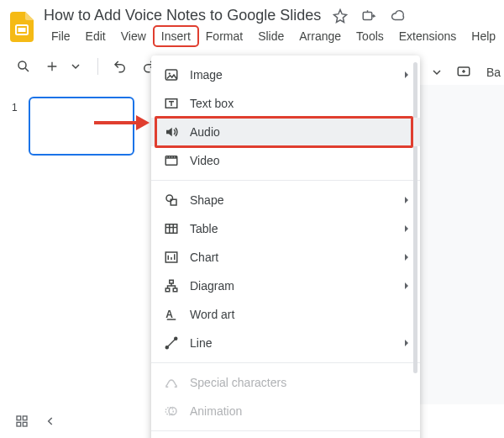  I want to click on menu-view: View, so click(134, 36).